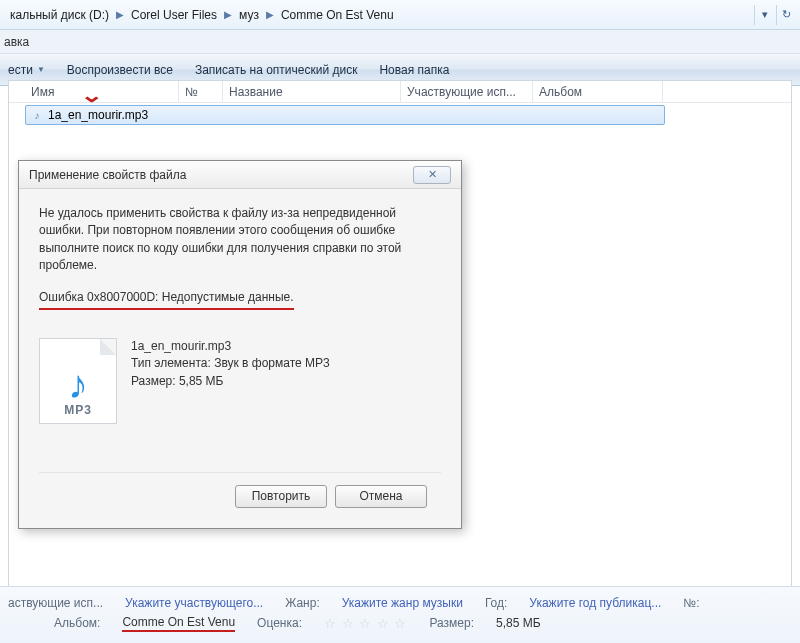 The image size is (800, 643). Describe the element at coordinates (414, 70) in the screenshot. I see `new-folder-button: Новая папка` at that location.